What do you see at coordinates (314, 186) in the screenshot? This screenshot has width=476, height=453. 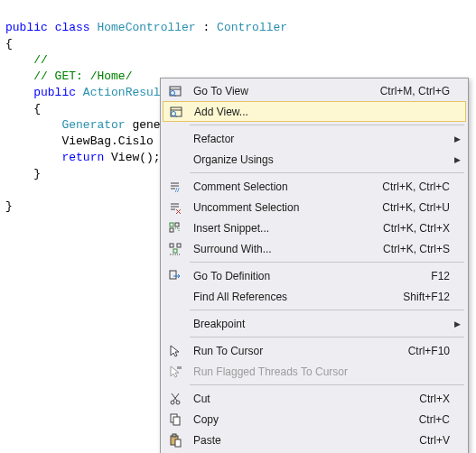 I see `menu-item-comment-selection: //Comment SelectionCtrl+K, Ctrl+C` at bounding box center [314, 186].